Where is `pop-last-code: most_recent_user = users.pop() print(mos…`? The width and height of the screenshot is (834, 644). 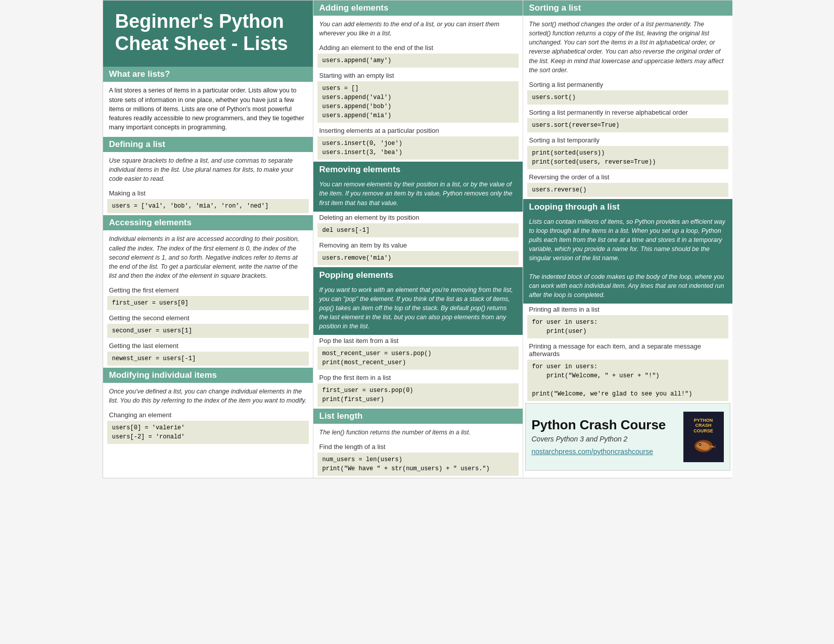 pop-last-code: most_recent_user = users.pop() print(mos… is located at coordinates (418, 358).